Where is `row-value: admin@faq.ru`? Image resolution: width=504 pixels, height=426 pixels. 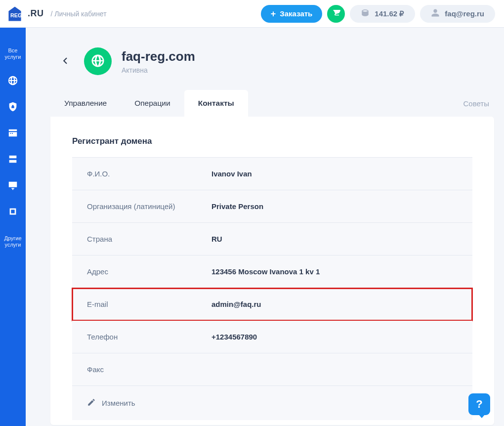
row-value: admin@faq.ru is located at coordinates (236, 304).